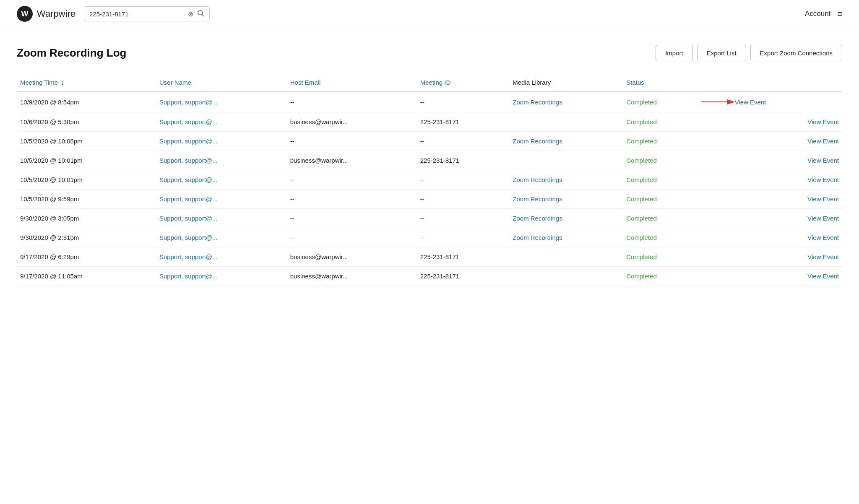 The image size is (859, 504). What do you see at coordinates (352, 83) in the screenshot?
I see `col-host-email: Host Email` at bounding box center [352, 83].